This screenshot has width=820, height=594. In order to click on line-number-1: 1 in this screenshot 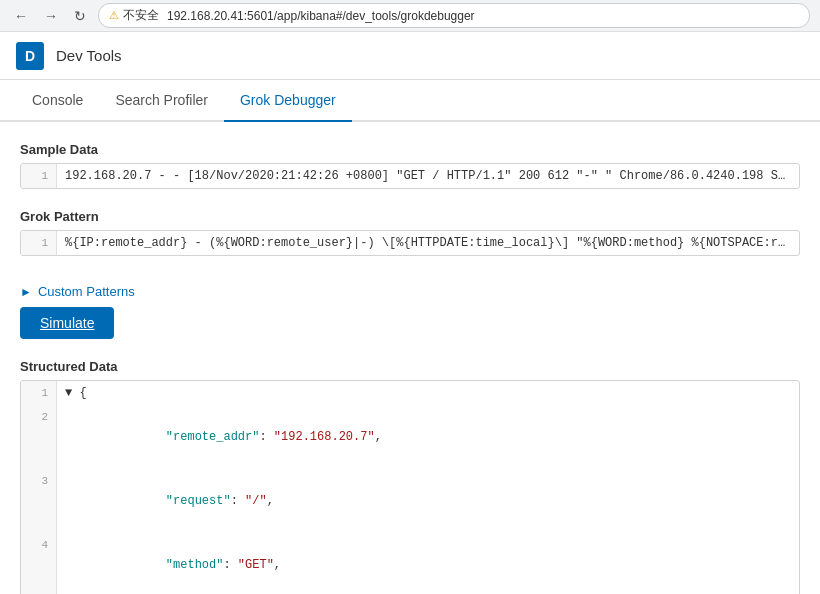, I will do `click(39, 176)`.